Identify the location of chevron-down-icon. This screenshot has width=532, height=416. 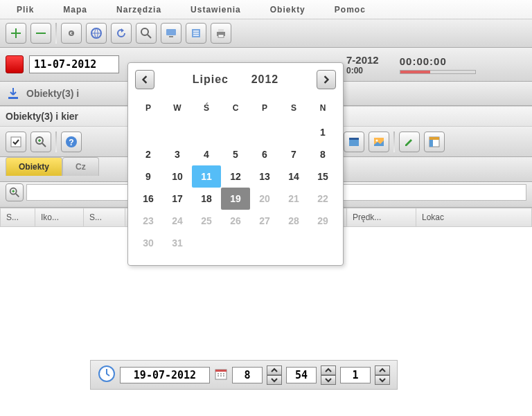
(274, 380).